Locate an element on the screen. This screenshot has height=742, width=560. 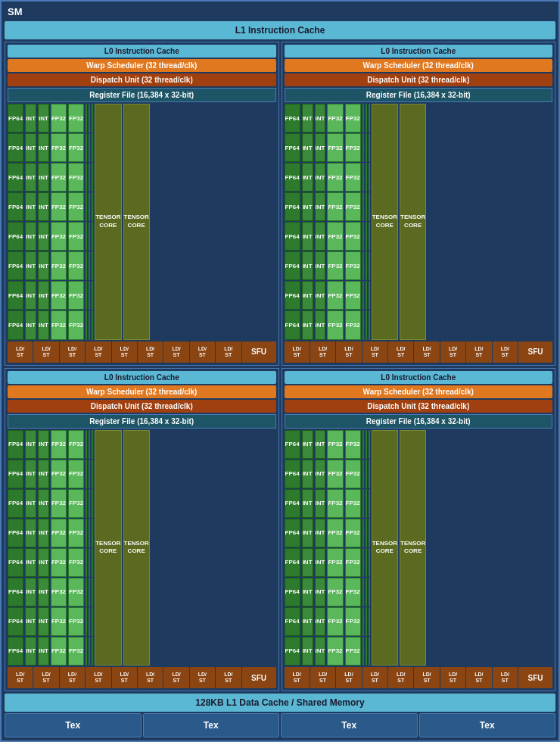
l0-cache-tr: L0 Instruction Cache is located at coordinates (419, 51).